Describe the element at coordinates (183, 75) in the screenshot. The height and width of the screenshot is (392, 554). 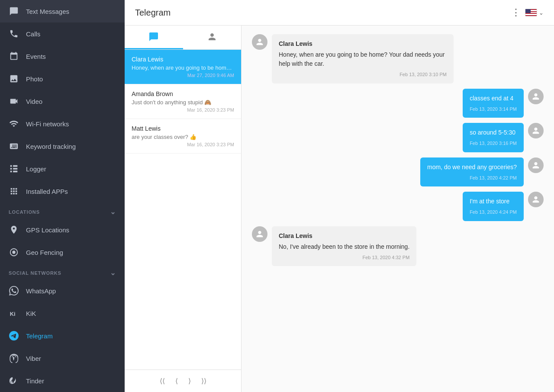
I see `conv-date: Mar 27, 2020 9:46 AM` at that location.